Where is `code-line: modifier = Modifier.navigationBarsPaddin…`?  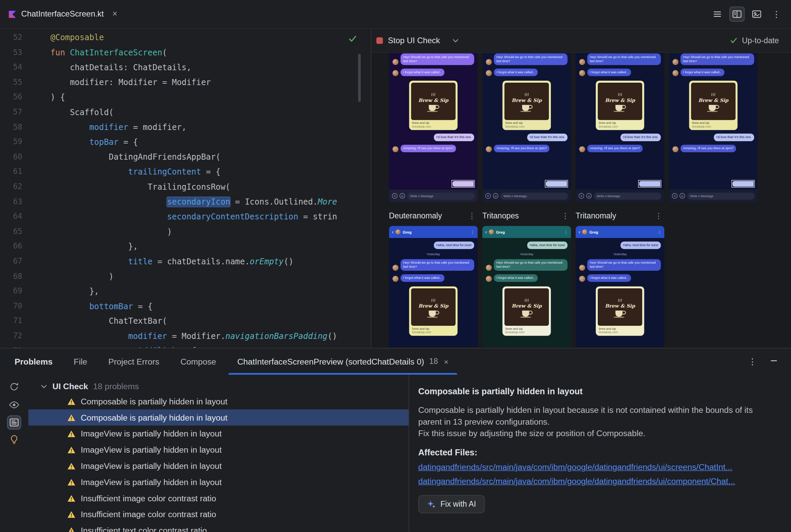 code-line: modifier = Modifier.navigationBarsPaddin… is located at coordinates (194, 336).